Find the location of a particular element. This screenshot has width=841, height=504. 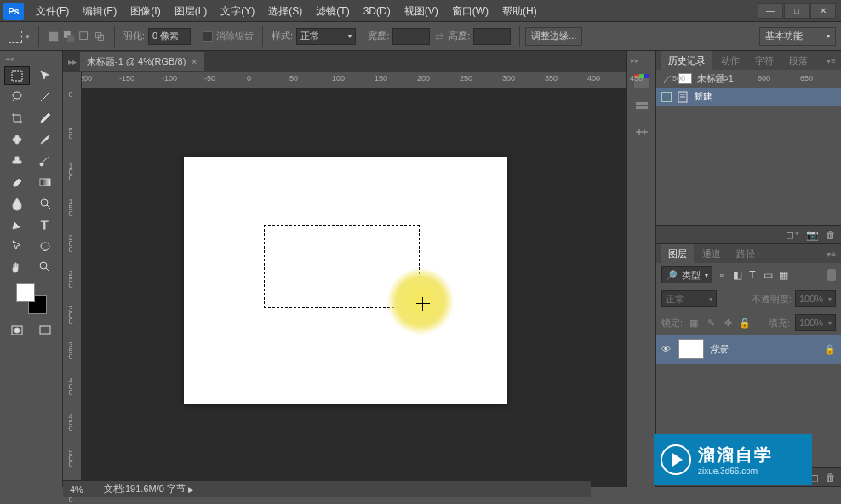

layer-thumbnail is located at coordinates (691, 349).